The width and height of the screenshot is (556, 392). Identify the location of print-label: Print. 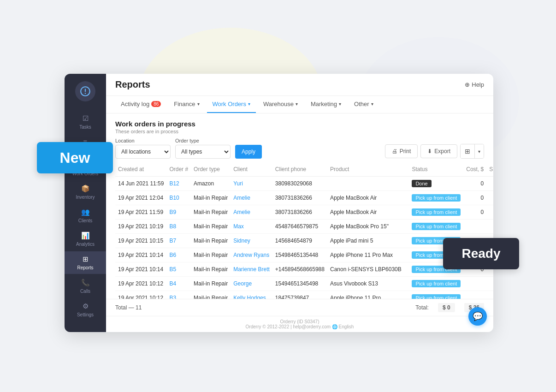
(406, 151).